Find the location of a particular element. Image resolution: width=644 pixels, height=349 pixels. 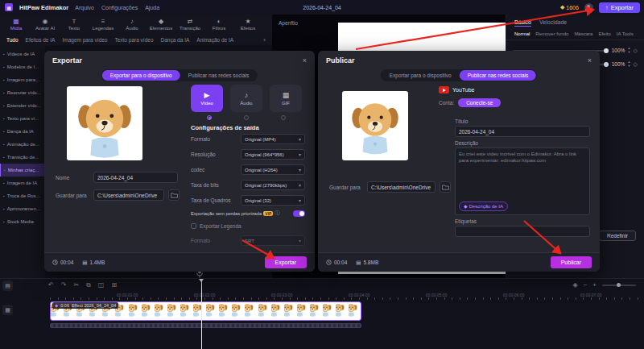

inspector-subtab: Efeito is located at coordinates (604, 34).